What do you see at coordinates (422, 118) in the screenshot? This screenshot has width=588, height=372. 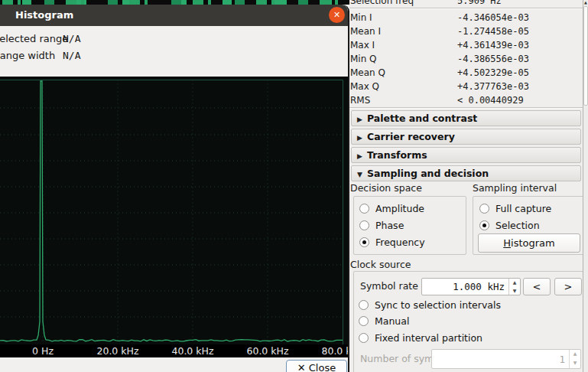 I see `section-label: Palette and contrast` at bounding box center [422, 118].